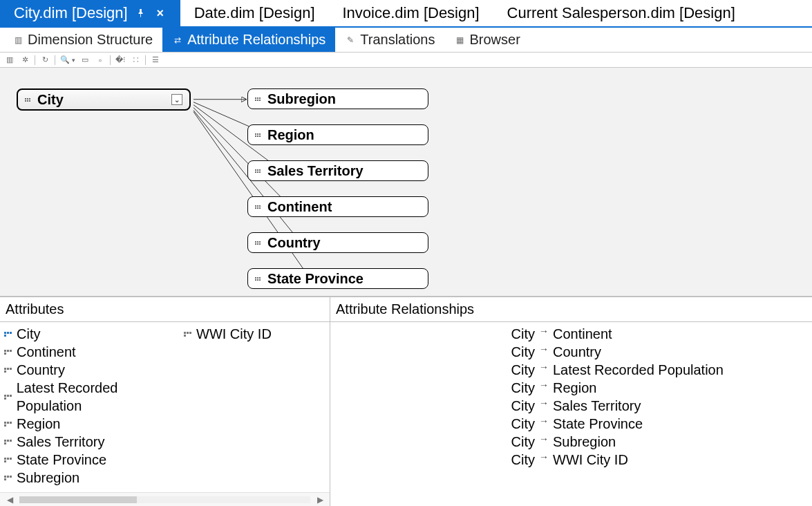 The width and height of the screenshot is (812, 506). What do you see at coordinates (338, 207) in the screenshot?
I see `diagram-node-continent: Continent` at bounding box center [338, 207].